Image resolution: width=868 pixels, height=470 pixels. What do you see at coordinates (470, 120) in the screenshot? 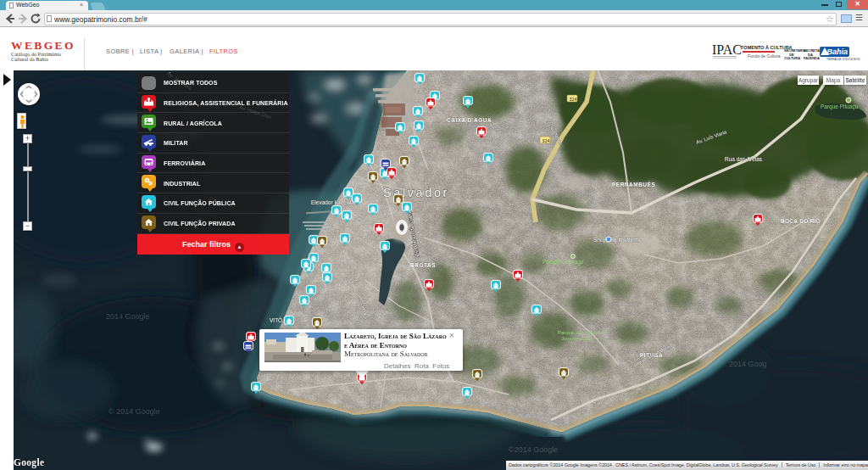
I see `svg-text: CAIXA D'AGUA` at bounding box center [470, 120].